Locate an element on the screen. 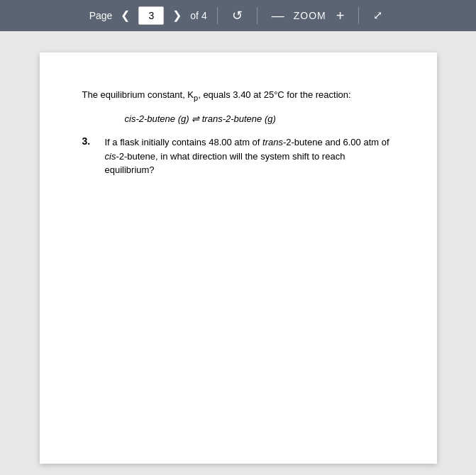 This screenshot has width=476, height=475. fullscreen-button: ⤢ is located at coordinates (377, 16).